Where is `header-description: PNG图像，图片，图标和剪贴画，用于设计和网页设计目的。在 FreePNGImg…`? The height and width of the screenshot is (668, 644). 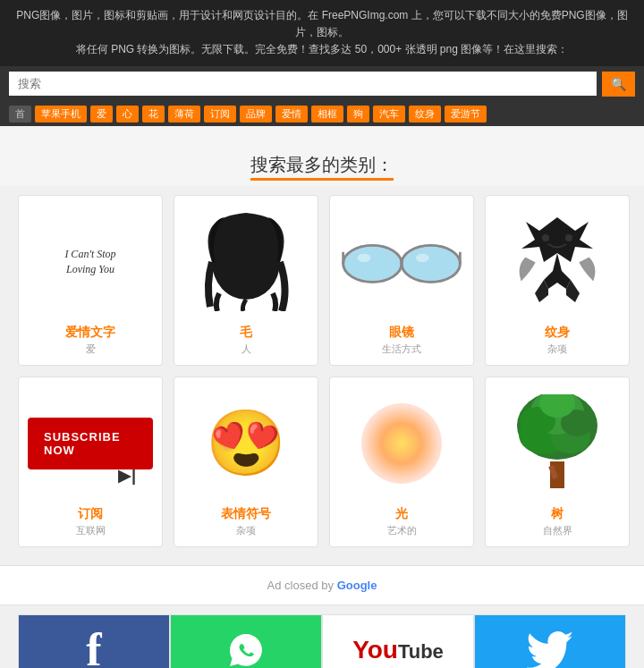 header-description: PNG图像，图片，图标和剪贴画，用于设计和网页设计目的。在 FreePNGImg… is located at coordinates (322, 33).